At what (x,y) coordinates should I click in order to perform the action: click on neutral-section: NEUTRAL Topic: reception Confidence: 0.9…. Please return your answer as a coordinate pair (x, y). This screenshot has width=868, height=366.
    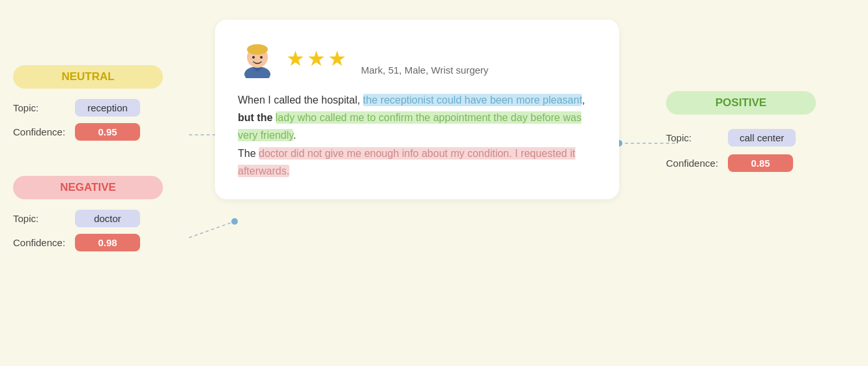
    Looking at the image, I should click on (108, 103).